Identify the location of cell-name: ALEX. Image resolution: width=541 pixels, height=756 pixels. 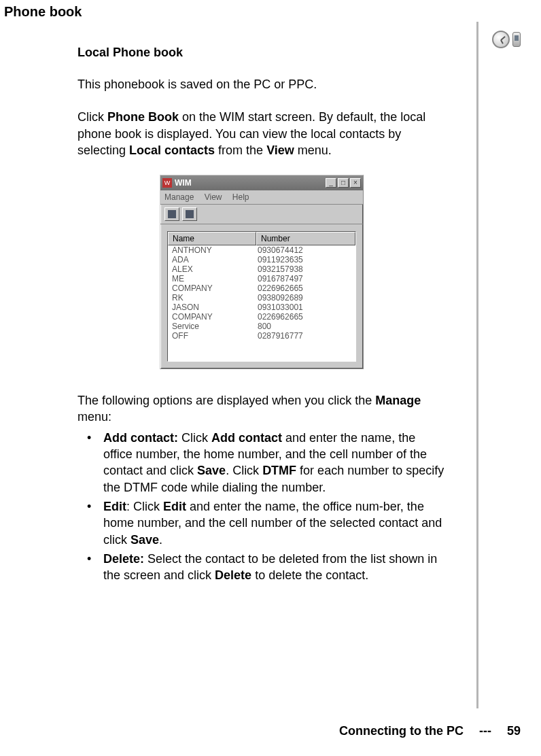
(212, 269).